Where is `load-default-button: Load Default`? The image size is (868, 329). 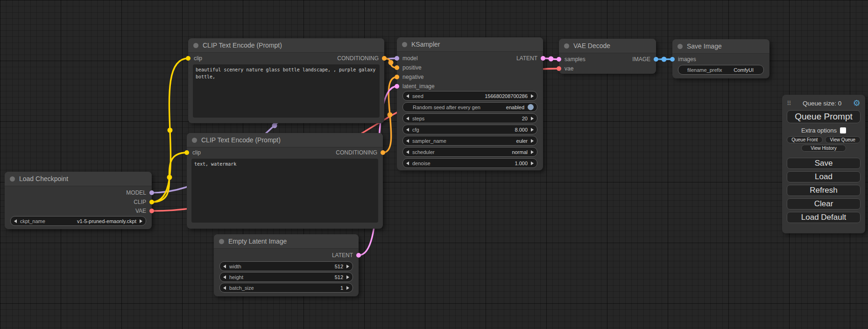 load-default-button: Load Default is located at coordinates (824, 217).